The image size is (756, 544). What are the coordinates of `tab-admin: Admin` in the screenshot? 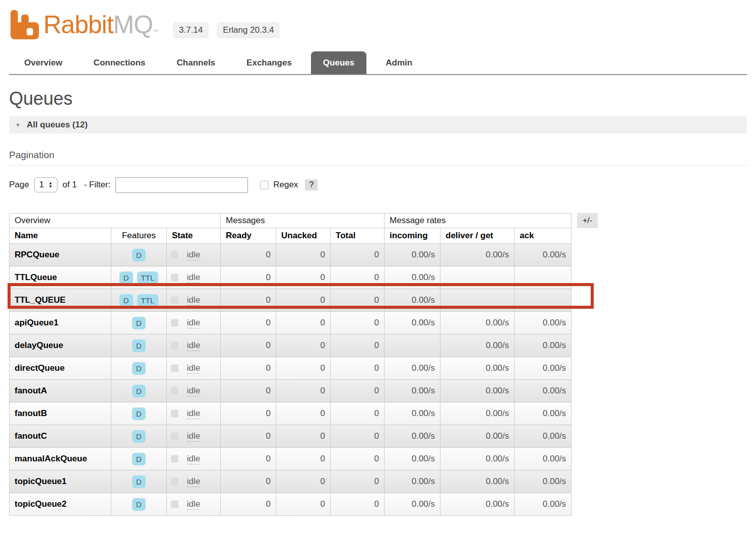 It's located at (399, 62).